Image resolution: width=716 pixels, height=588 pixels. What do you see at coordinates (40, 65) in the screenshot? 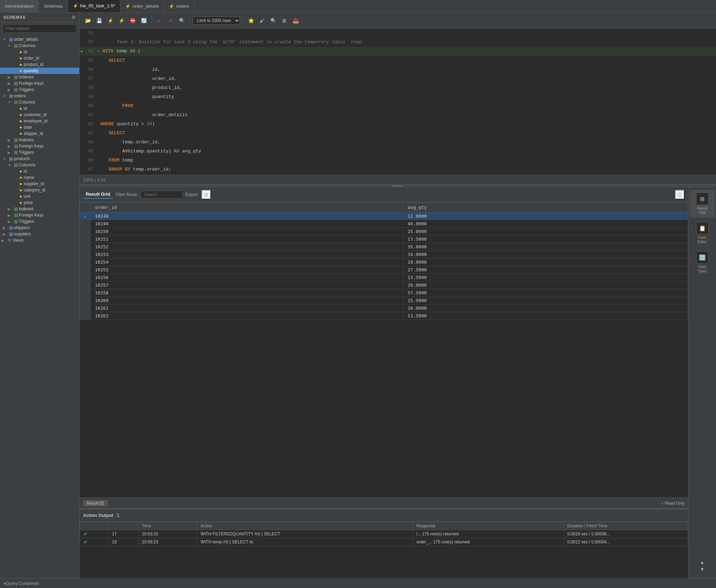
I see `tree-item-od-product-id: ◆ product_id` at bounding box center [40, 65].